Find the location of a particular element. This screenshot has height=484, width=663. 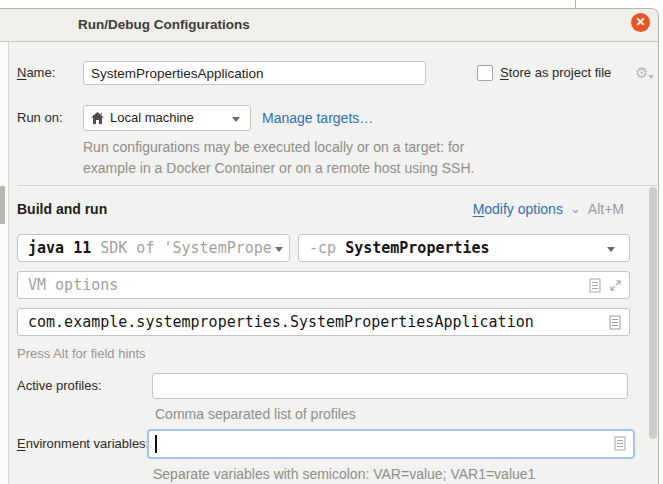

main-class-field: com.example.systemproperties.SystemPrope… is located at coordinates (324, 322).